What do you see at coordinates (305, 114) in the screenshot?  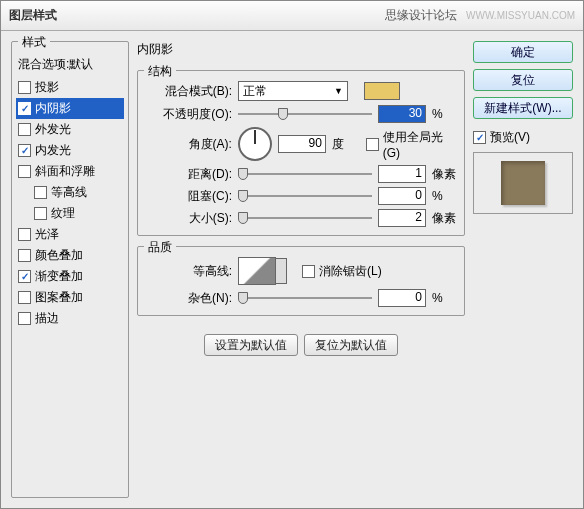 I see `opacity-slider` at bounding box center [305, 114].